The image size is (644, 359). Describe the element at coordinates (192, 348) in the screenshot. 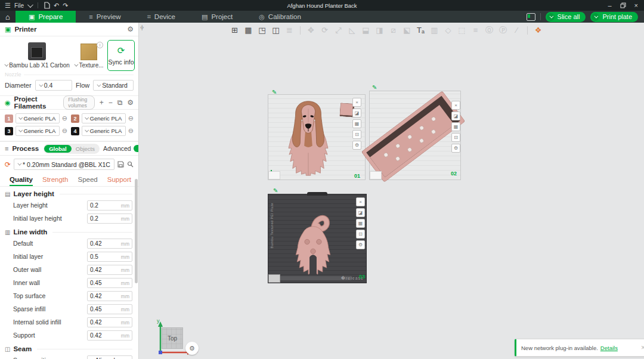

I see `viewport-settings-button: ⚙` at that location.